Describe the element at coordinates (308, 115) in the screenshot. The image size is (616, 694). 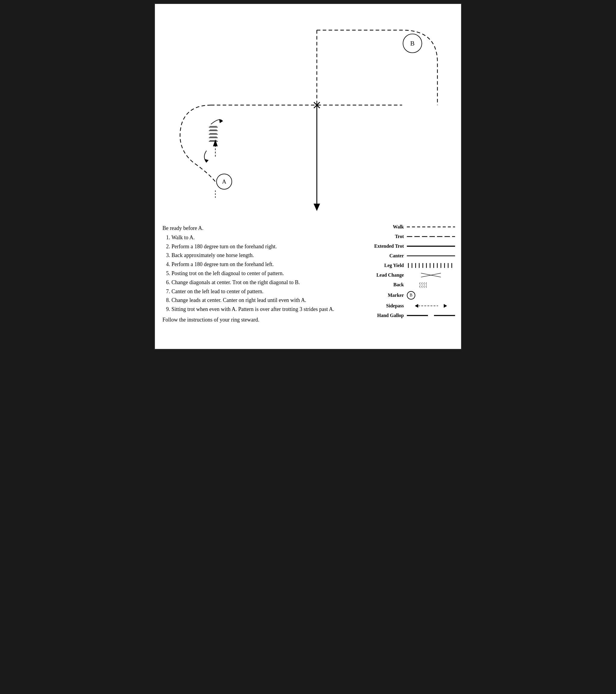
I see `diagram-area: B A` at that location.